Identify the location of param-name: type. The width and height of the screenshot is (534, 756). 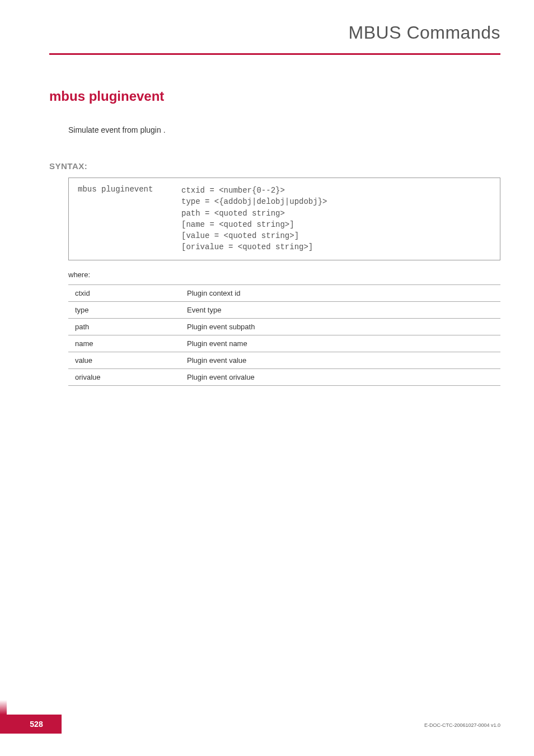
(124, 310).